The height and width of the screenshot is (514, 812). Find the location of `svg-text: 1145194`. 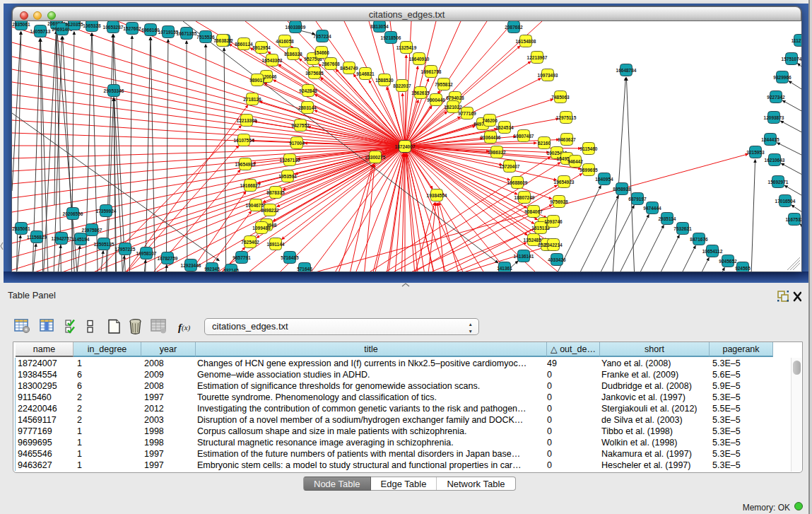

svg-text: 1145194 is located at coordinates (81, 239).